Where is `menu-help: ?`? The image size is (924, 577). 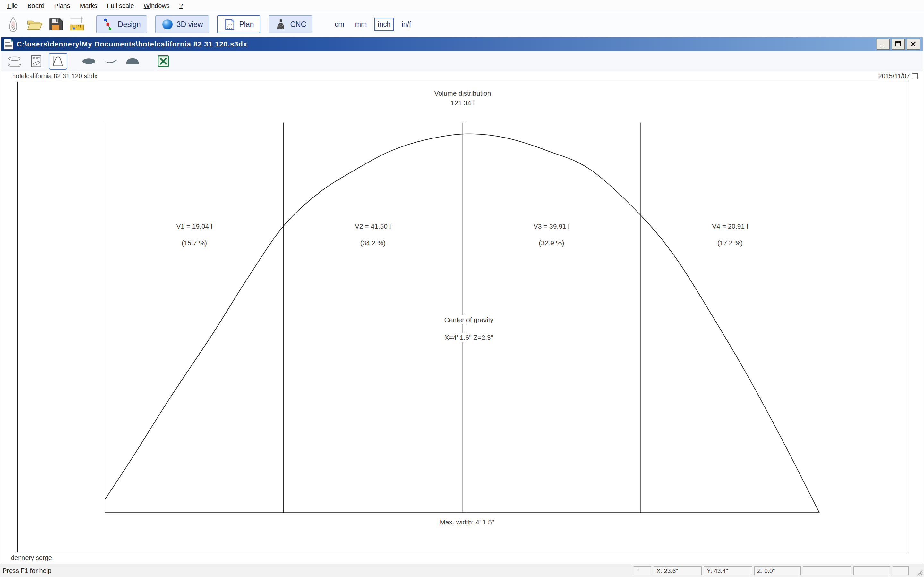
menu-help: ? is located at coordinates (181, 6).